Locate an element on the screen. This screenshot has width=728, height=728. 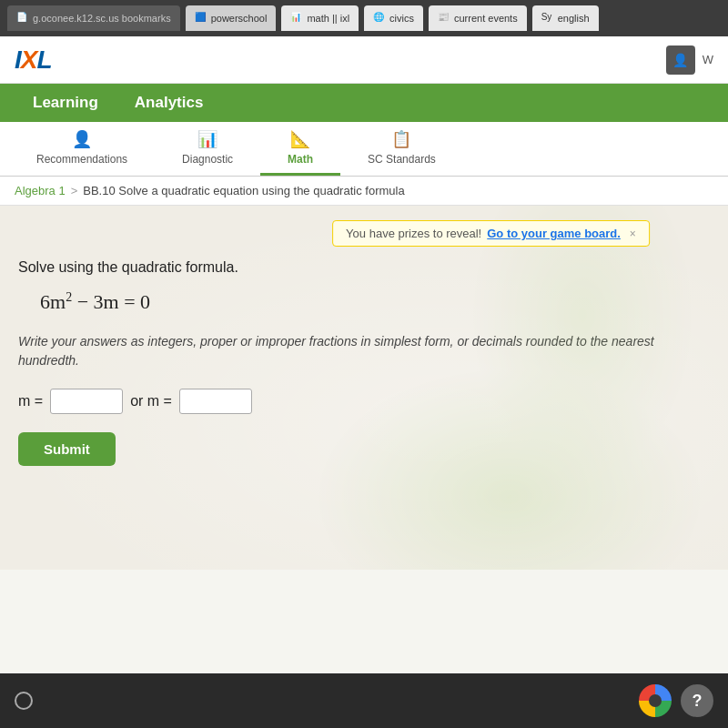
answer-hint: Write your answers as integers, proper o… is located at coordinates (364, 351).